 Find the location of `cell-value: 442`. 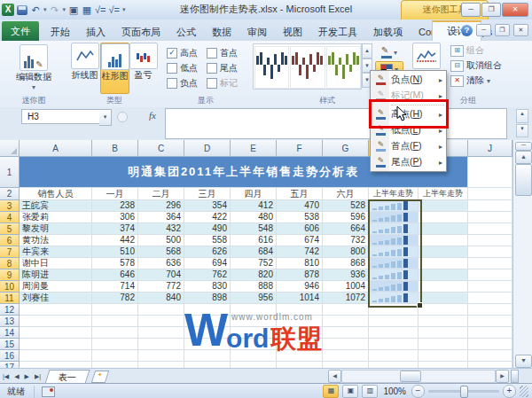

cell-value: 442 is located at coordinates (115, 241).